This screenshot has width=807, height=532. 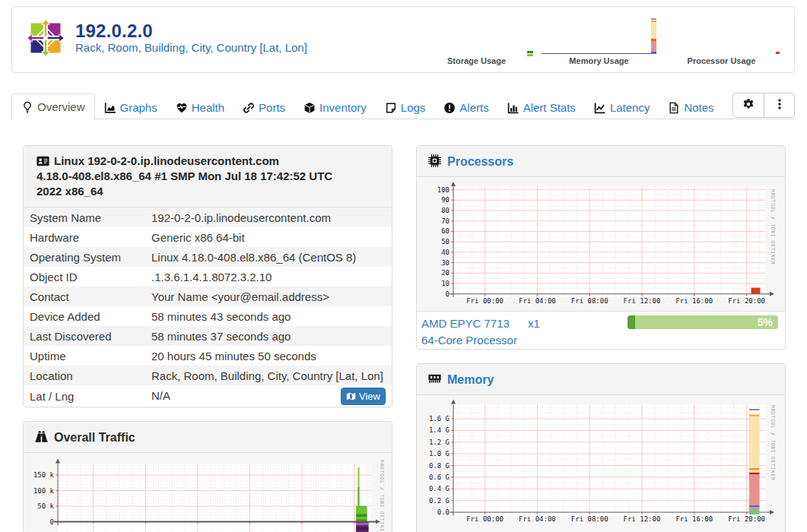 I want to click on tab-label: Graphs, so click(x=138, y=108).